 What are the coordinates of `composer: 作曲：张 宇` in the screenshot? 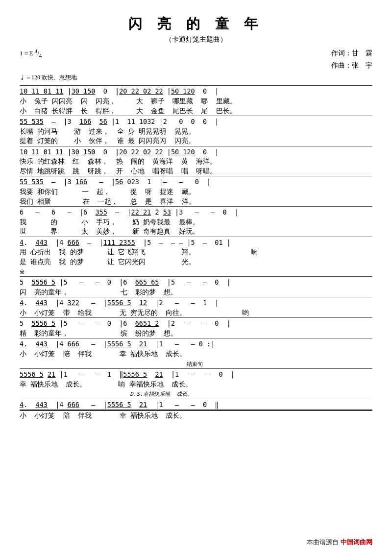 It's located at (352, 66).